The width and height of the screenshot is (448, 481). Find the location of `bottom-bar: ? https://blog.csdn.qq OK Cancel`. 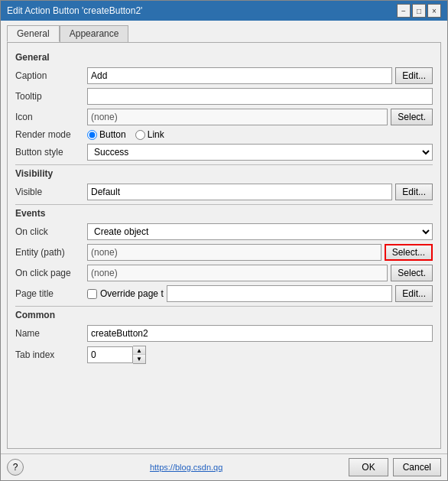

bottom-bar: ? https://blog.csdn.qq OK Cancel is located at coordinates (224, 466).